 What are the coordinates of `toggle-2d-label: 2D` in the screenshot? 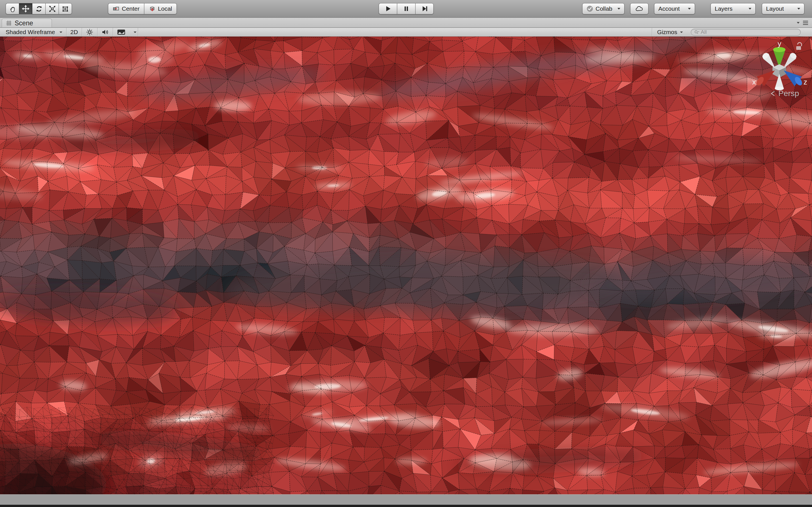 It's located at (74, 32).